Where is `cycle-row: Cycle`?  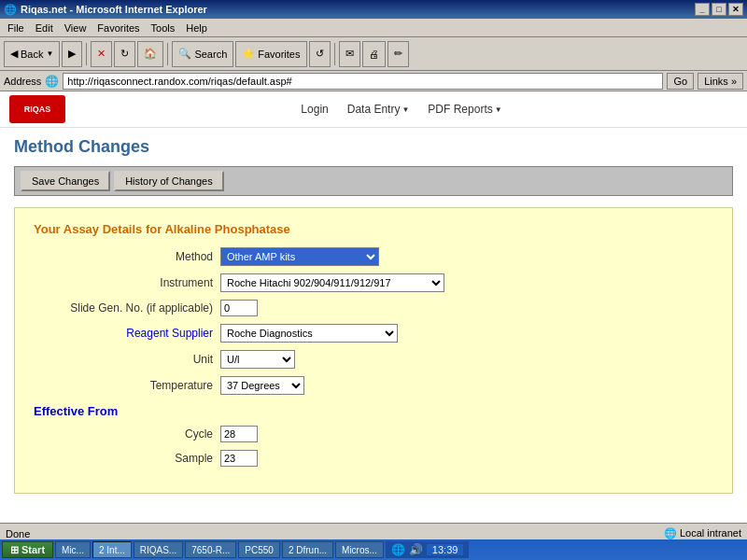 cycle-row: Cycle is located at coordinates (374, 434).